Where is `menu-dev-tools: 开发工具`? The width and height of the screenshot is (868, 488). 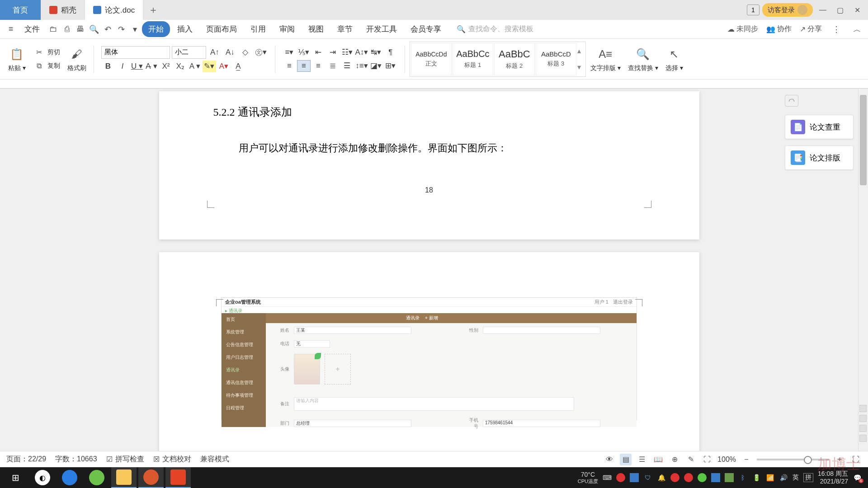
menu-dev-tools: 开发工具 is located at coordinates (382, 29).